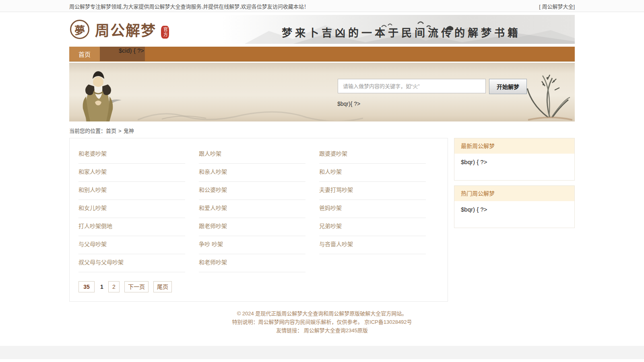  Describe the element at coordinates (120, 29) in the screenshot. I see `logo: 夢 周公解梦 官方` at that location.